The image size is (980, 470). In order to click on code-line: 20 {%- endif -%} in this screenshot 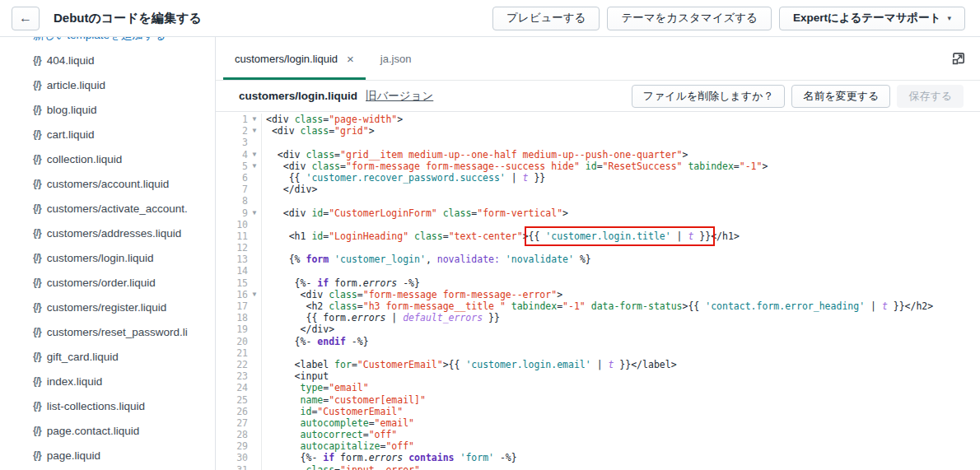, I will do `click(598, 342)`.